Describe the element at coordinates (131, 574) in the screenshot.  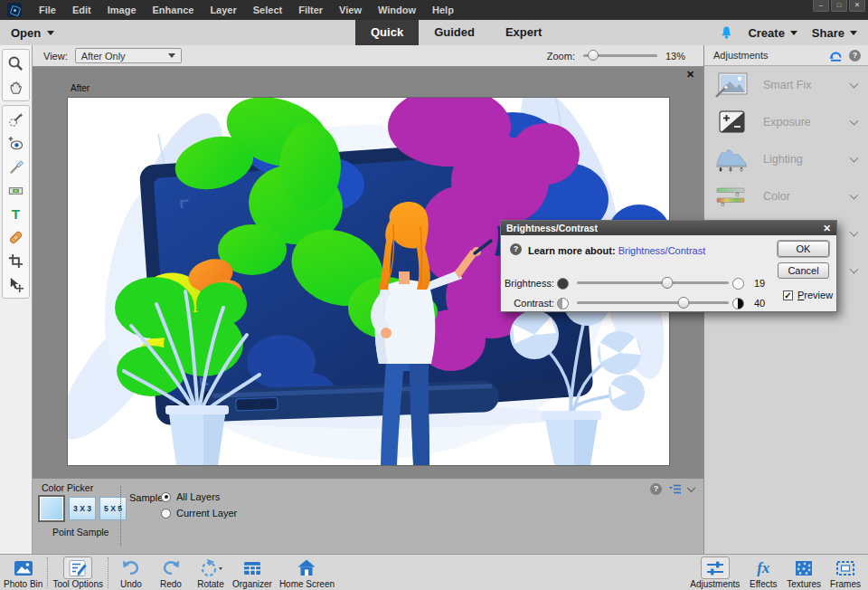
I see `taskbar-undo: Undo` at that location.